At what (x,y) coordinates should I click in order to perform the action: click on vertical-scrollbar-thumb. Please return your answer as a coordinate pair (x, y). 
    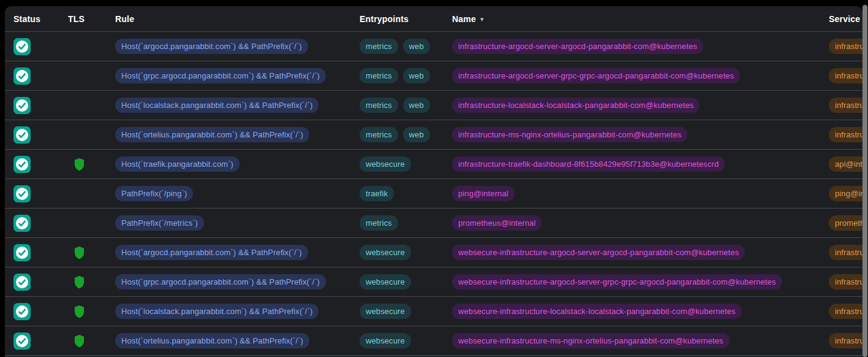
    Looking at the image, I should click on (865, 181).